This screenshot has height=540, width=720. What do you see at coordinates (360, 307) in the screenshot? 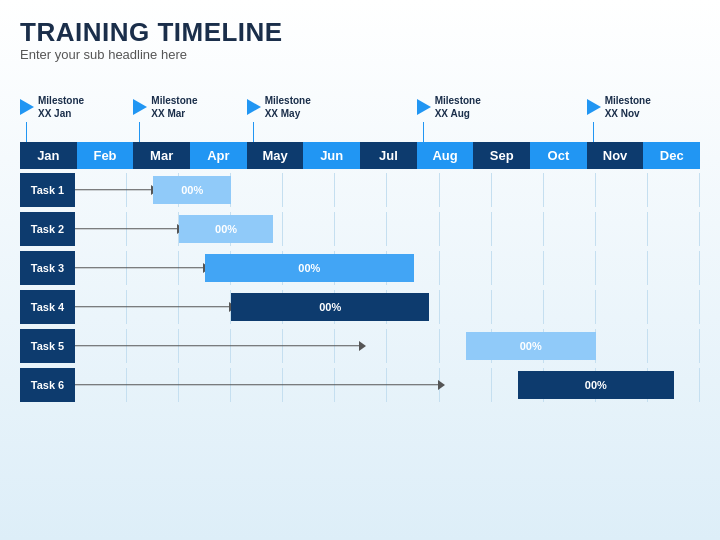
I see `task-row-4: Task 400%` at bounding box center [360, 307].